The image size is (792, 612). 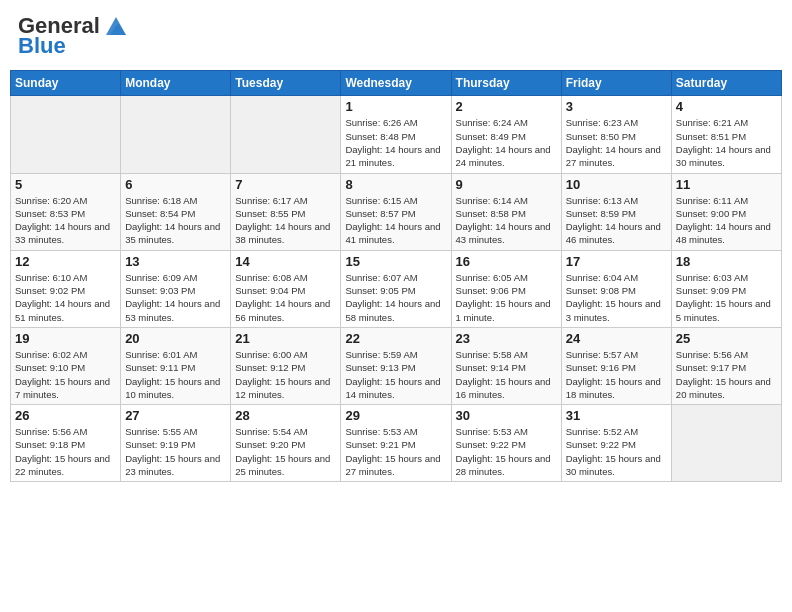 What do you see at coordinates (616, 416) in the screenshot?
I see `day-number: 31` at bounding box center [616, 416].